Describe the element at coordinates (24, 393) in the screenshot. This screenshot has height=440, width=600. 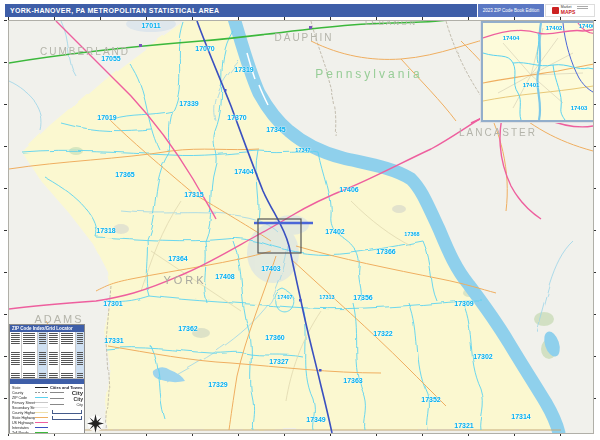
I see `legend-item-label: County` at that location.